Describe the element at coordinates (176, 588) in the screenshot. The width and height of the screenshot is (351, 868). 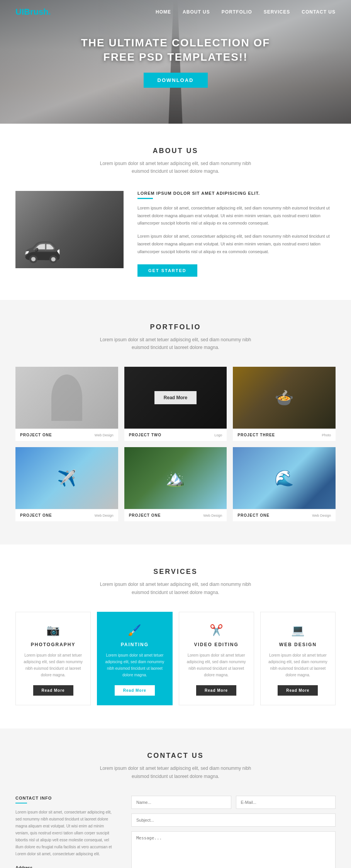
I see `services-subtitle: Lorem ipsum dolor sit amet tetuer adipis…` at that location.